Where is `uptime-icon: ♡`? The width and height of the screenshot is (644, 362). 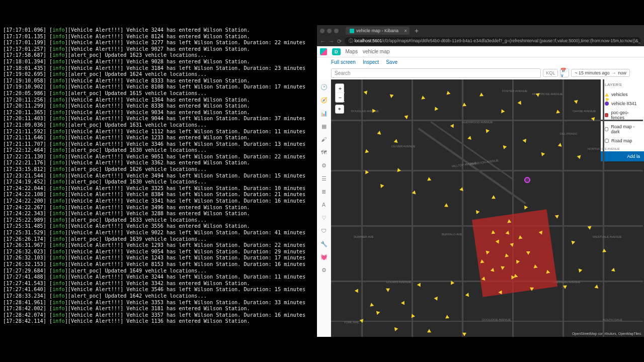
uptime-icon: ♡ is located at coordinates (324, 218).